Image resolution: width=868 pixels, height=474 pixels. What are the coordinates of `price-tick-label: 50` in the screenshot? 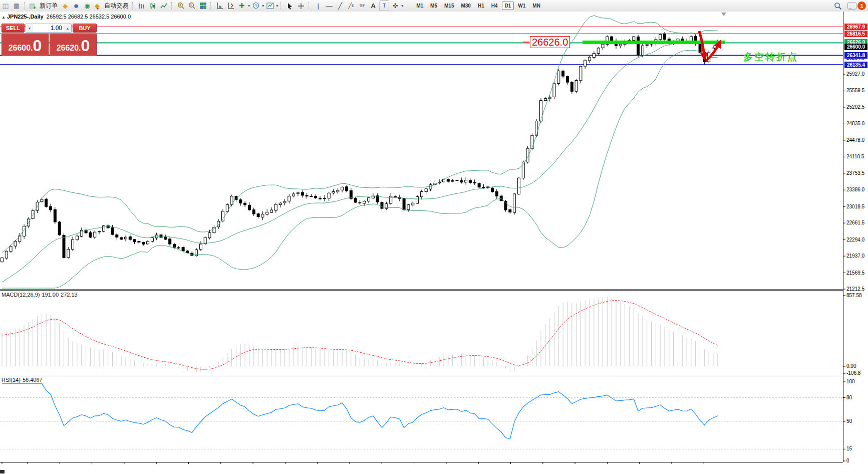 It's located at (849, 421).